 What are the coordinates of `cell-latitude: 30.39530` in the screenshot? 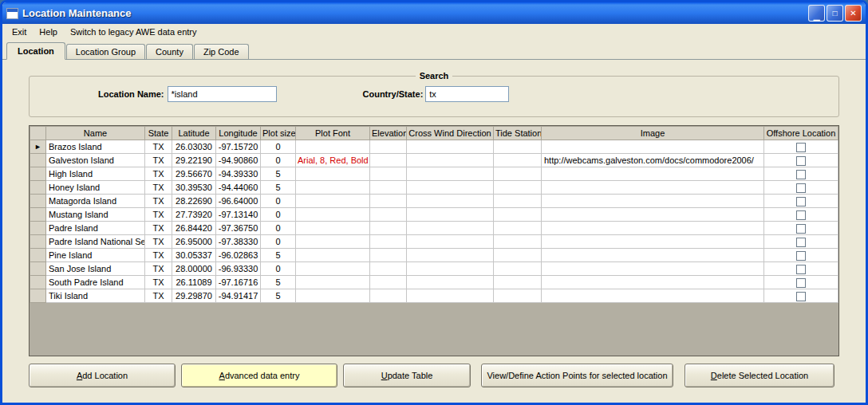 It's located at (195, 188).